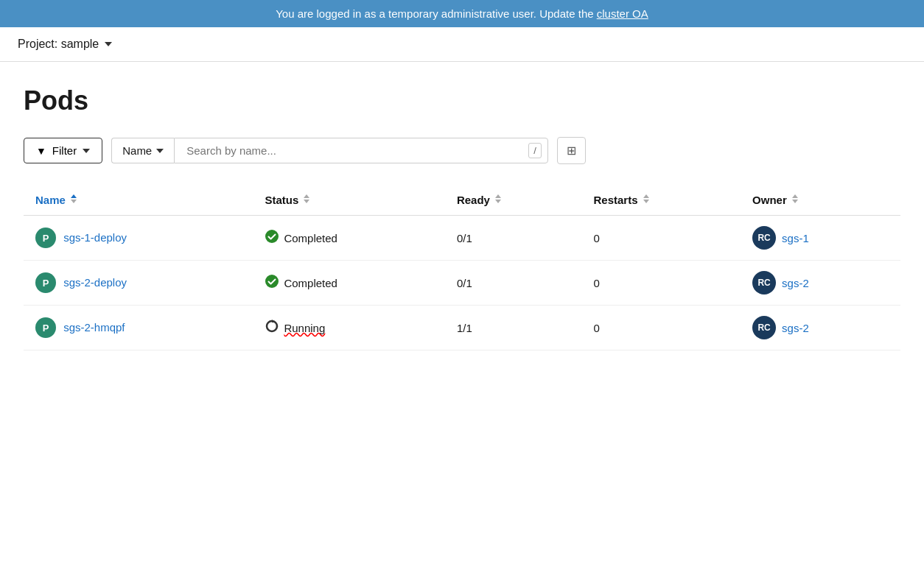  Describe the element at coordinates (535, 150) in the screenshot. I see `search-shortcut: /` at that location.